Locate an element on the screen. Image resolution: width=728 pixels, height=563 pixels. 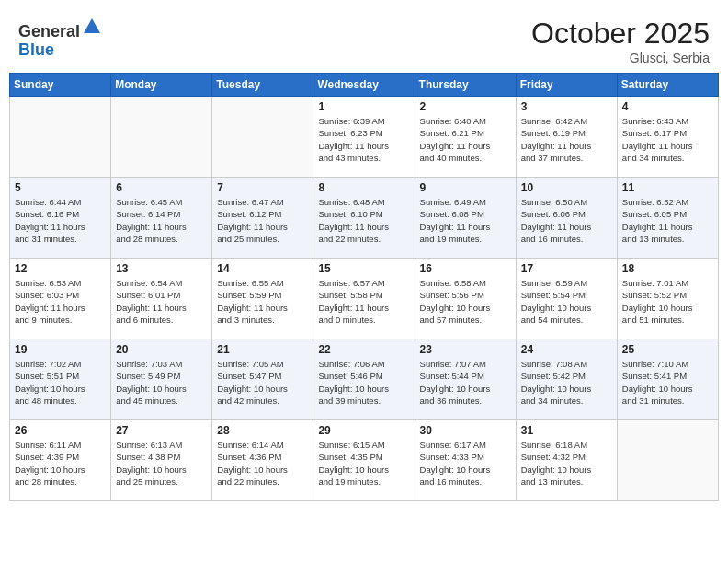
day-info: Sunrise: 6:52 AM Sunset: 6:05 PM Dayligh… is located at coordinates (667, 221).